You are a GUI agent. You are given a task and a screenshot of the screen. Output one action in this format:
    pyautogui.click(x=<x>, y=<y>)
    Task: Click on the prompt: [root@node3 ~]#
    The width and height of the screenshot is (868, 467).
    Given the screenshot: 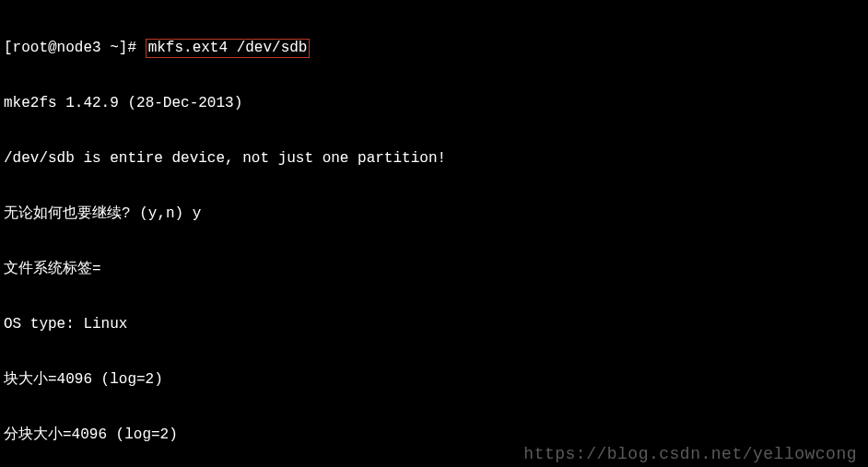 What is the action you would take?
    pyautogui.click(x=75, y=48)
    